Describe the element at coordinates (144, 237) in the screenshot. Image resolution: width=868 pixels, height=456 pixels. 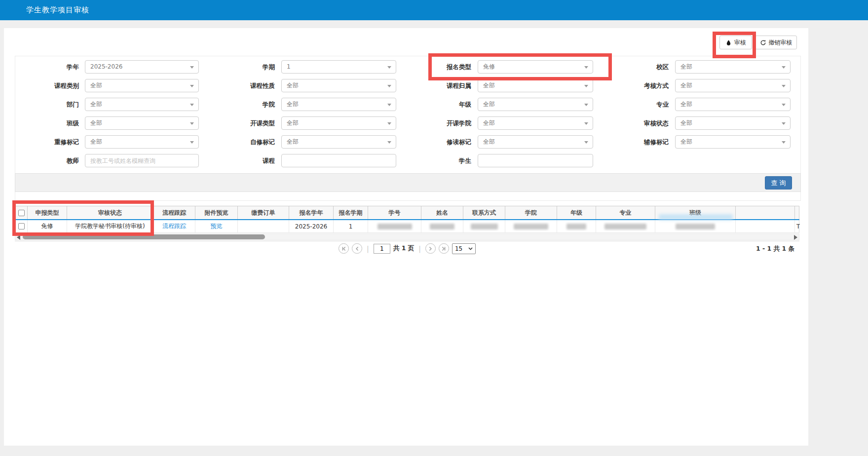
I see `scrollbar-thumb` at that location.